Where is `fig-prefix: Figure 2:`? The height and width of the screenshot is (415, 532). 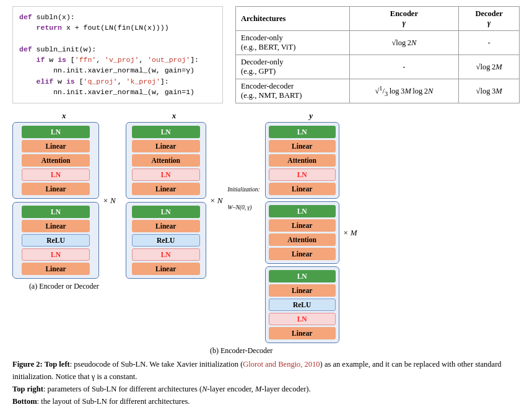
fig-prefix: Figure 2: is located at coordinates (27, 364).